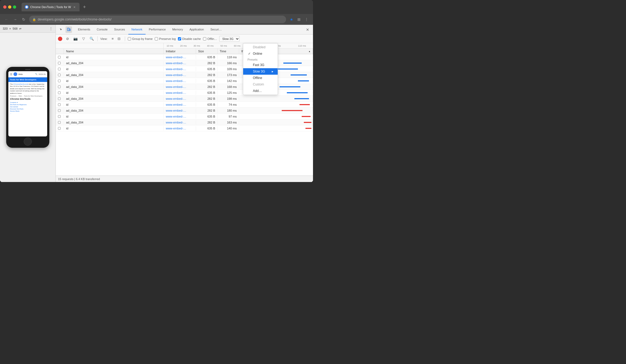 This screenshot has width=626, height=364. What do you see at coordinates (15, 19) in the screenshot?
I see `forward-button: →` at bounding box center [15, 19].